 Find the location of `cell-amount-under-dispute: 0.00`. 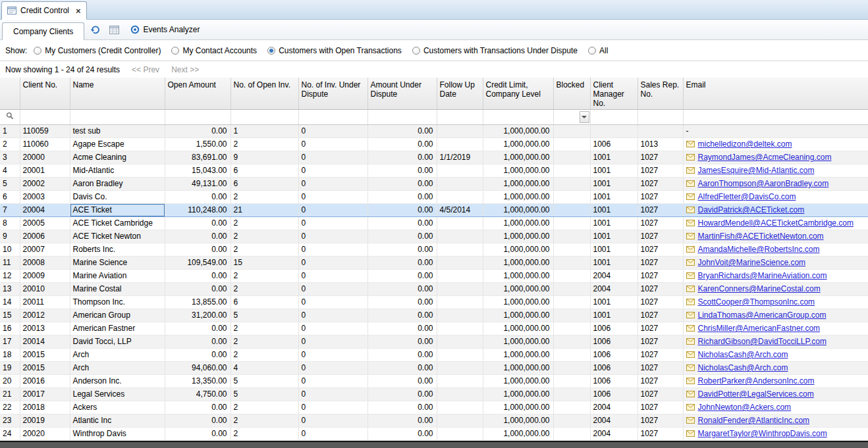

cell-amount-under-dispute: 0.00 is located at coordinates (402, 289).